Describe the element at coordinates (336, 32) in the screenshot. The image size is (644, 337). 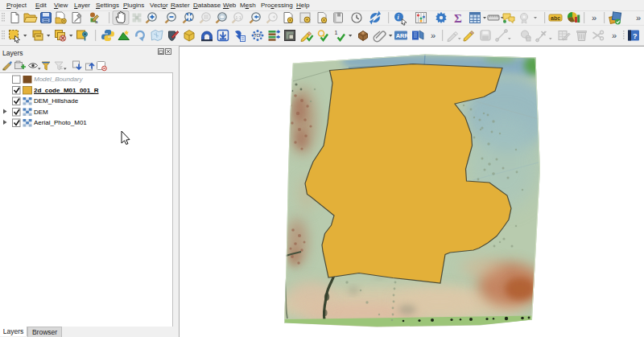
I see `svg-text: 1` at that location.